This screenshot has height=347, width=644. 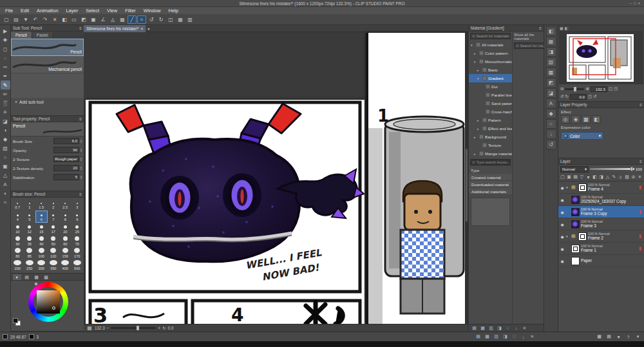 I want to click on brush-size-option: 1.5, so click(x=41, y=205).